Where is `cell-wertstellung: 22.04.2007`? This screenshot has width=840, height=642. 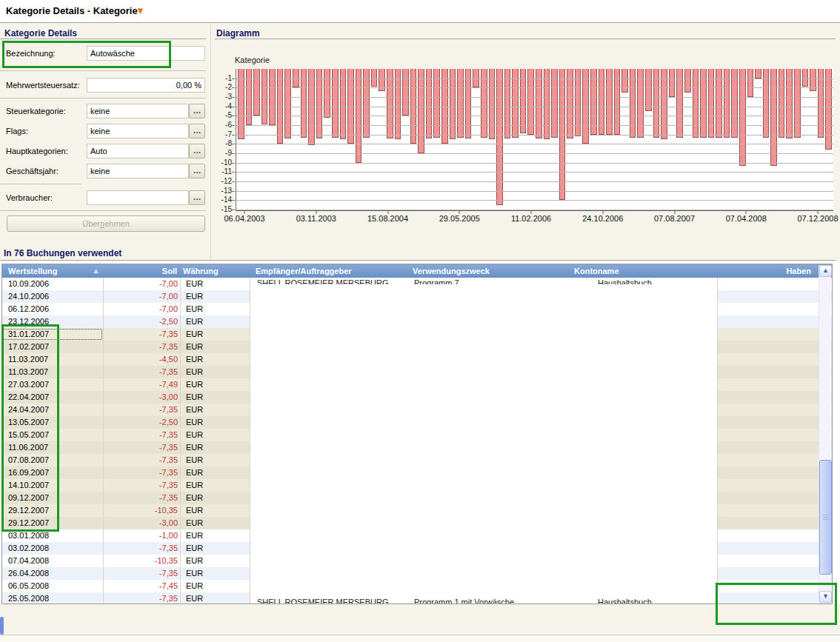 cell-wertstellung: 22.04.2007 is located at coordinates (53, 397).